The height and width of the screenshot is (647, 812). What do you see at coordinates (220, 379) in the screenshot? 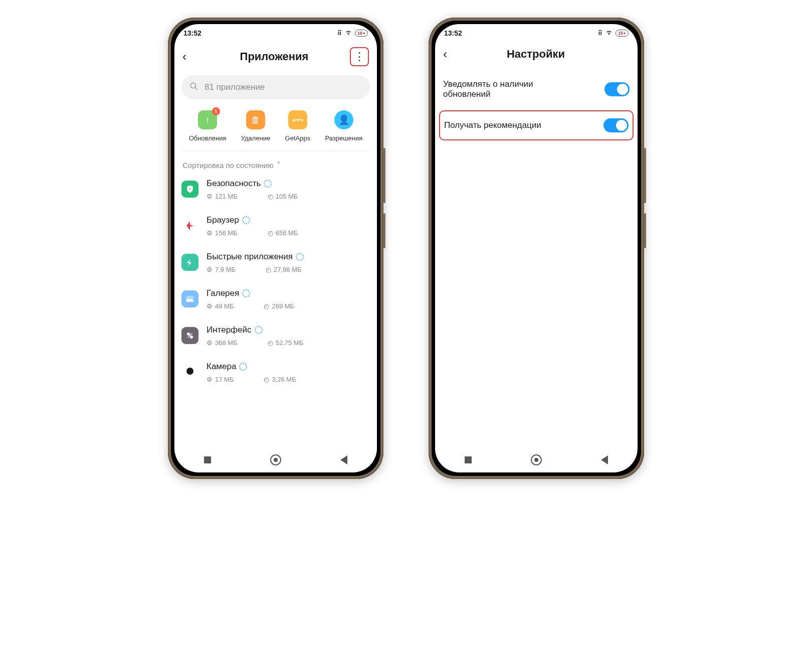
I see `app-size: ⚙ 17 МБ` at bounding box center [220, 379].